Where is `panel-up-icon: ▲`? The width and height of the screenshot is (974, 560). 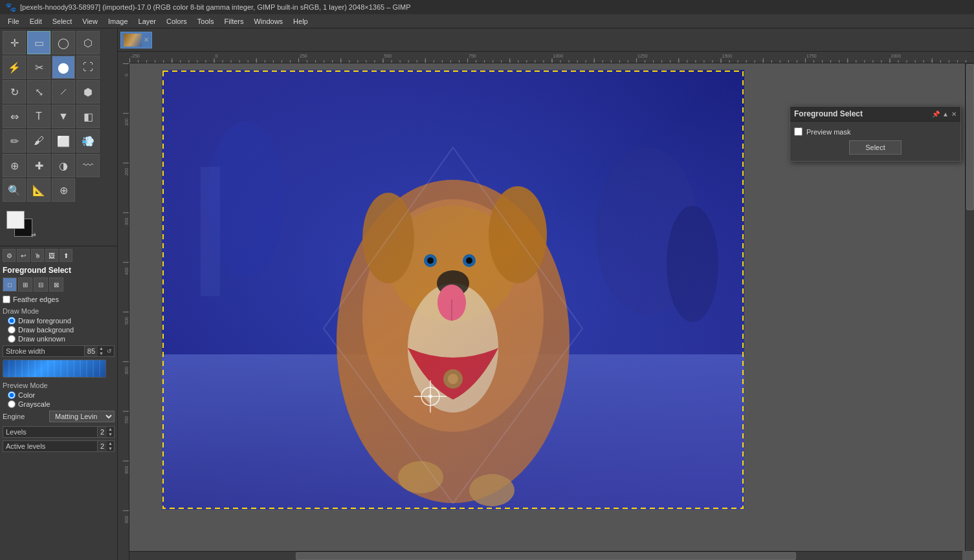 panel-up-icon: ▲ is located at coordinates (946, 114).